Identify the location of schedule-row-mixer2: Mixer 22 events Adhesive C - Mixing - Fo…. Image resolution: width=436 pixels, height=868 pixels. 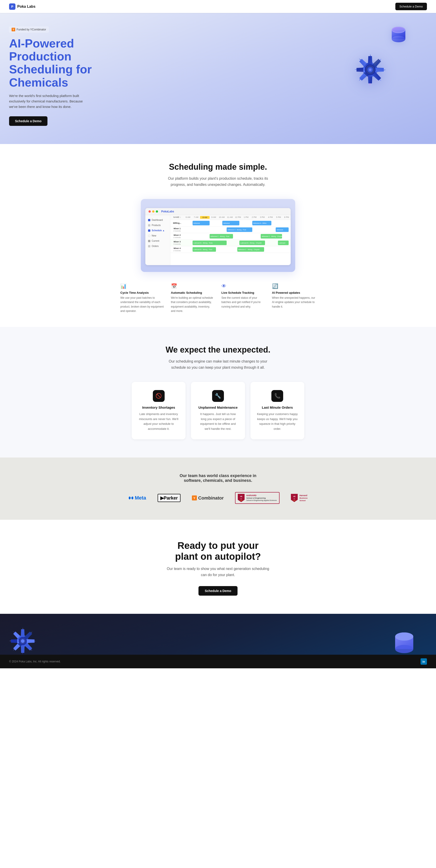
(230, 237).